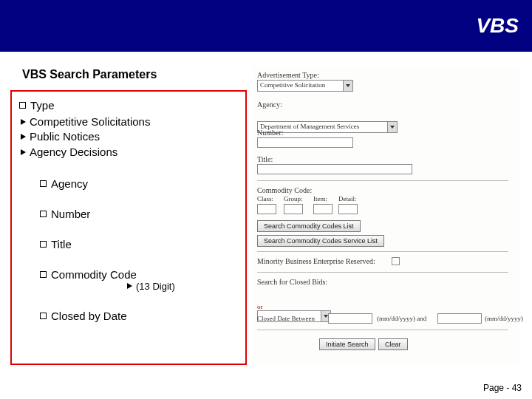 This screenshot has width=532, height=399. Describe the element at coordinates (402, 318) in the screenshot. I see `date-hint-1: (mm/dd/yyyy) and` at that location.